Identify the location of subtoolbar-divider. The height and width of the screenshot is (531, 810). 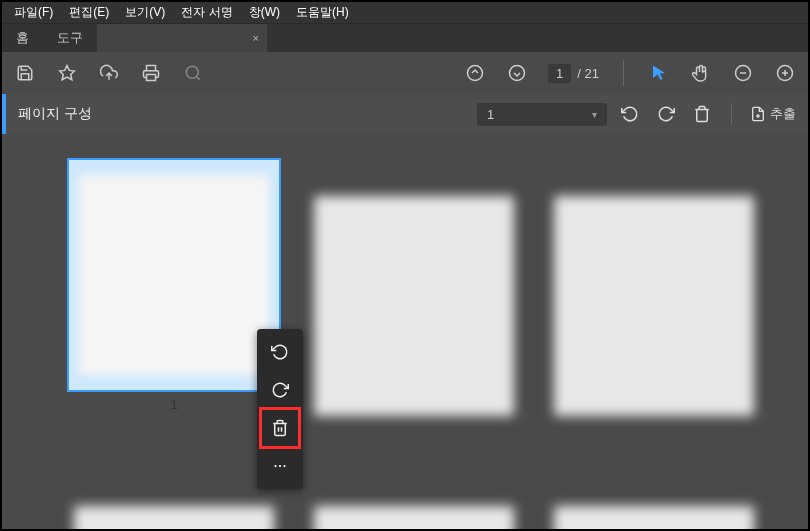
(732, 114).